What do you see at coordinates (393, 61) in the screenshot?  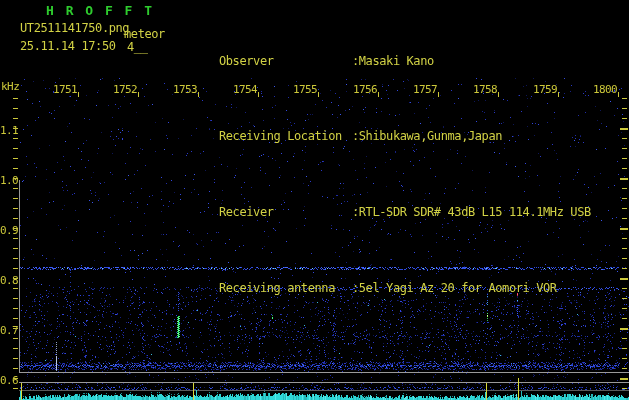 I see `observer-value: :Masaki Kano` at bounding box center [393, 61].